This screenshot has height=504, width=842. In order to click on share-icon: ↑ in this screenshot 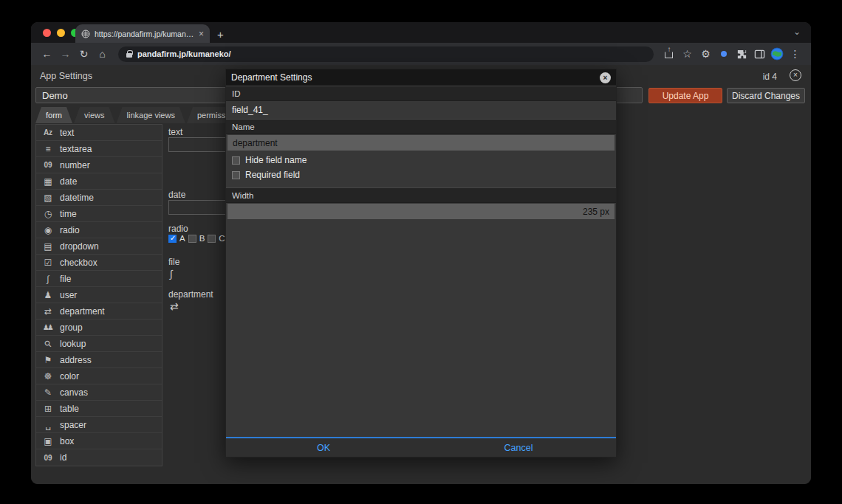, I will do `click(669, 54)`.